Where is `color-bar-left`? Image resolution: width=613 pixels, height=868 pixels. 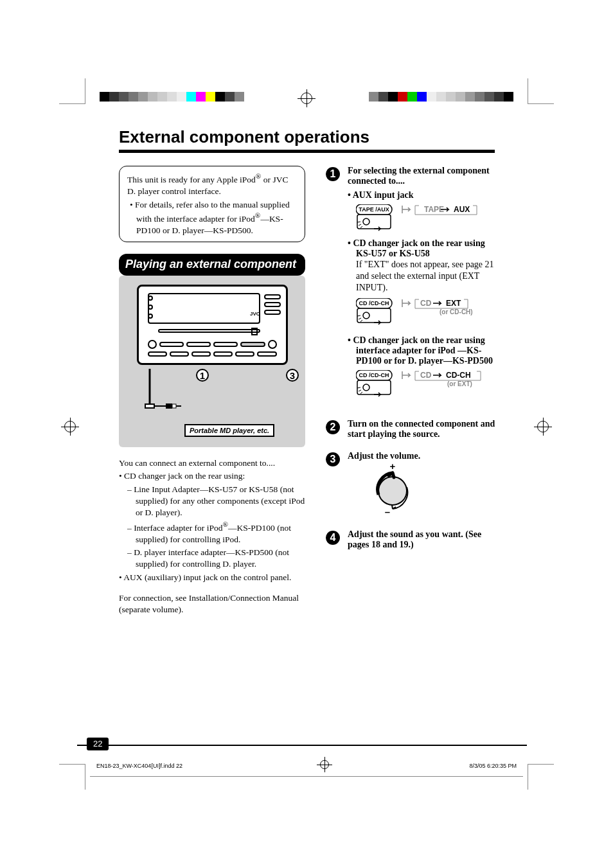 color-bar-left is located at coordinates (172, 96).